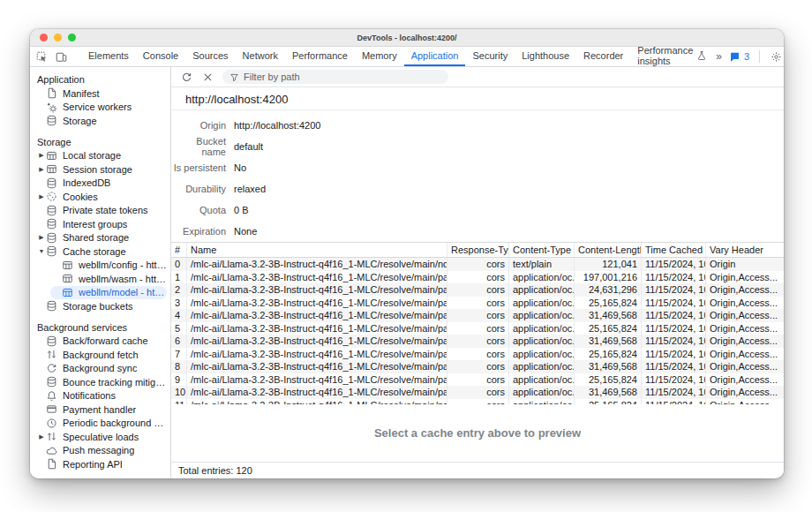  What do you see at coordinates (101, 121) in the screenshot?
I see `sidebar-item: Storage` at bounding box center [101, 121].